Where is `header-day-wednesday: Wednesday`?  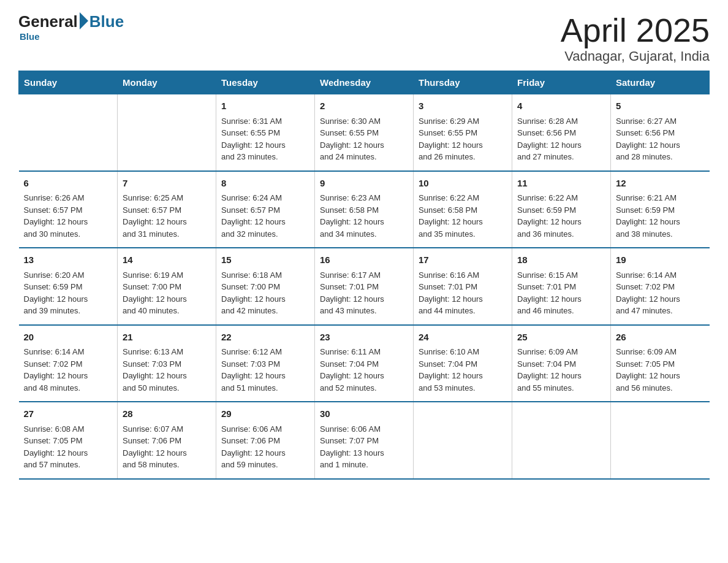 header-day-wednesday: Wednesday is located at coordinates (364, 83).